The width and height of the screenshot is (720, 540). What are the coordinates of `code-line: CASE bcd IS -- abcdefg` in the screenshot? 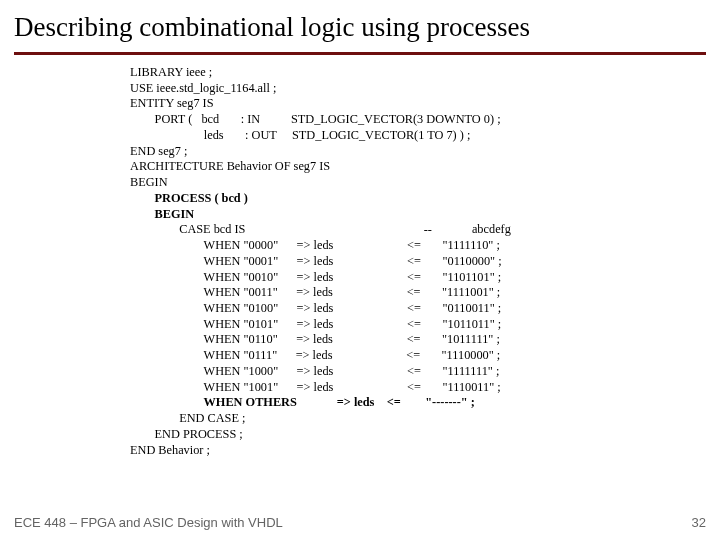 It's located at (320, 229).